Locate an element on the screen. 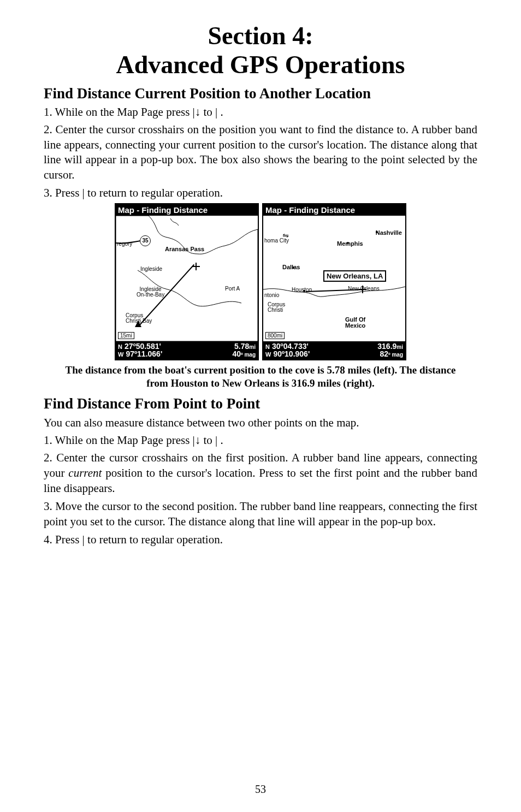  section-heading-line1: Section 4: is located at coordinates (261, 36).